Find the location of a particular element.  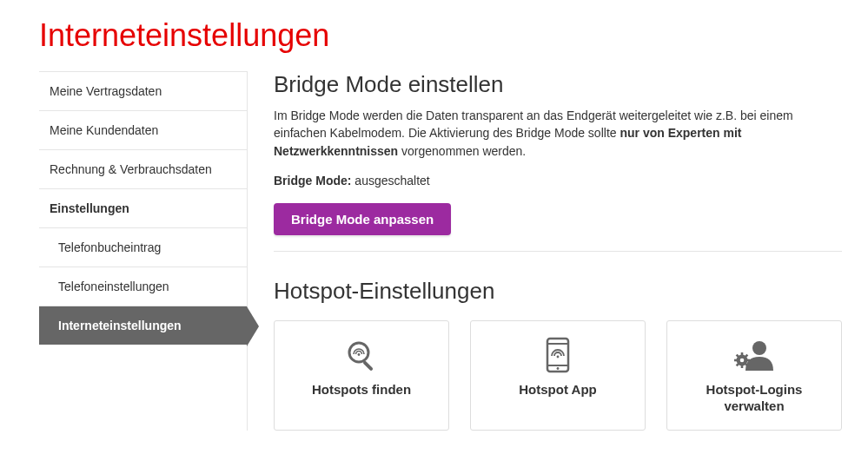

sidebar-item-telefoneinstellungen: Telefoneinstellungen is located at coordinates (142, 286).